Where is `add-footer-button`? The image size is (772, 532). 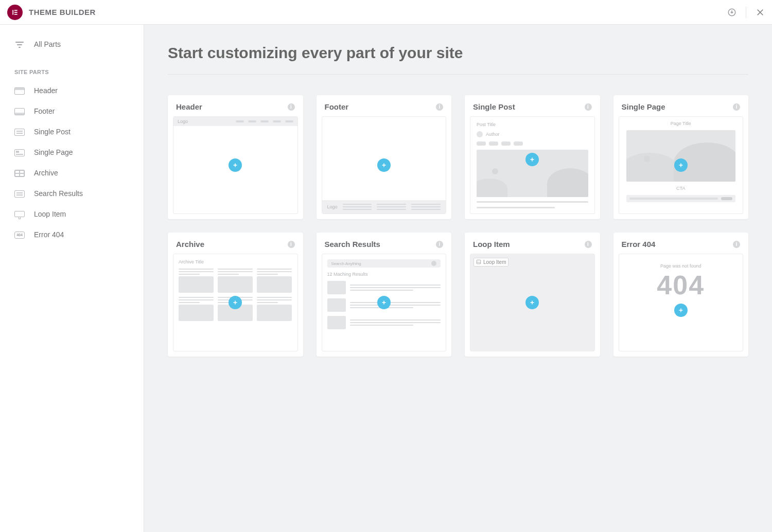 add-footer-button is located at coordinates (384, 165).